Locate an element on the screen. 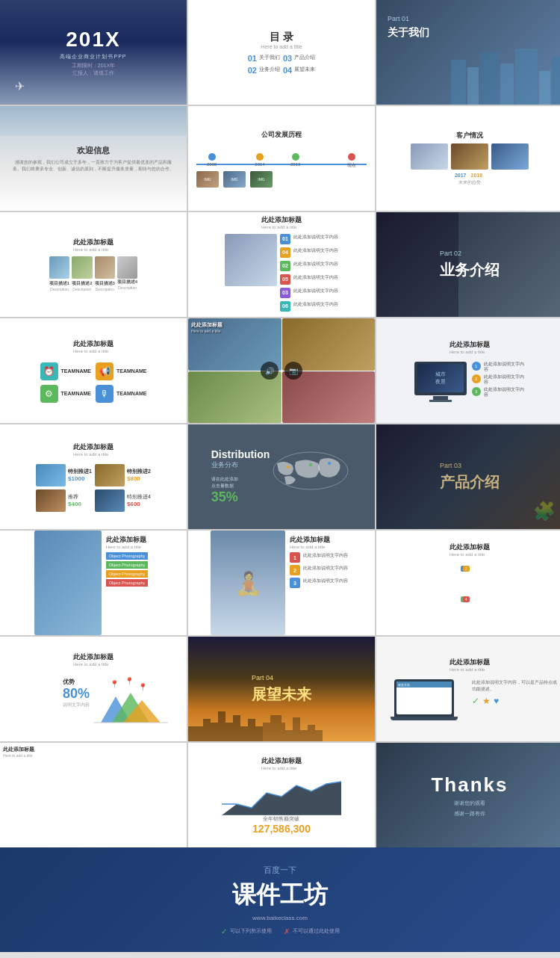  client-years: 2017 2018 is located at coordinates (470, 175).